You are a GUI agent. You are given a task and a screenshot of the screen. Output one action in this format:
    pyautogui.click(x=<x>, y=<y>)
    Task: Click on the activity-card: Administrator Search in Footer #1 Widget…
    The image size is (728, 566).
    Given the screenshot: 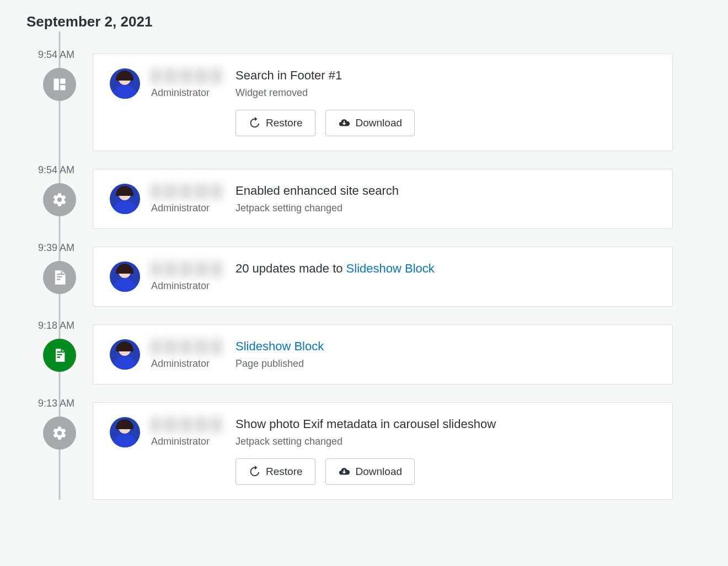 What is the action you would take?
    pyautogui.click(x=383, y=103)
    